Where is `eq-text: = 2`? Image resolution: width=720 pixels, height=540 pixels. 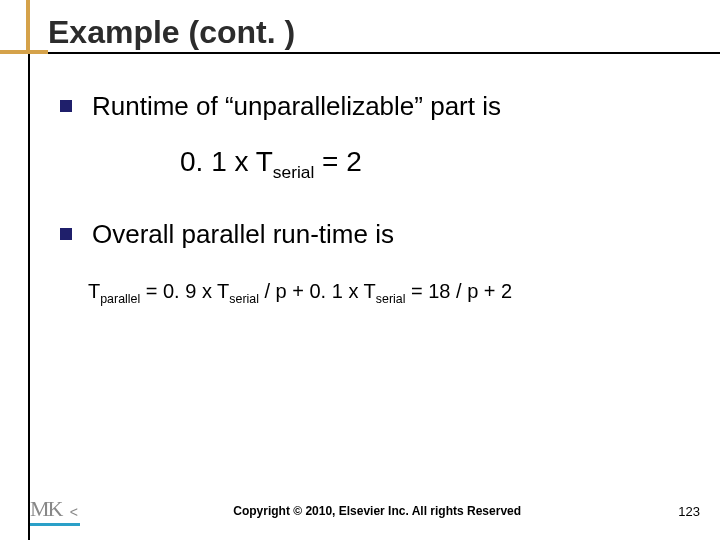 eq-text: = 2 is located at coordinates (338, 162).